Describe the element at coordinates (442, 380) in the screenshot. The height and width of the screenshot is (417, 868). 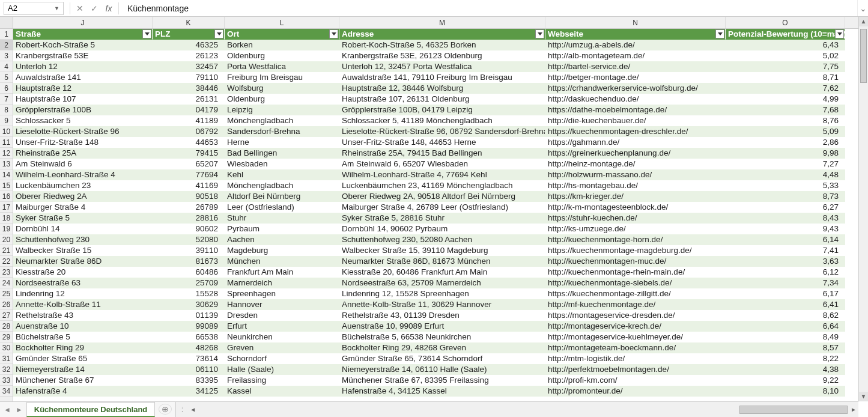
I see `cell: Münchener Straße 67, 83395 Freilassing` at that location.